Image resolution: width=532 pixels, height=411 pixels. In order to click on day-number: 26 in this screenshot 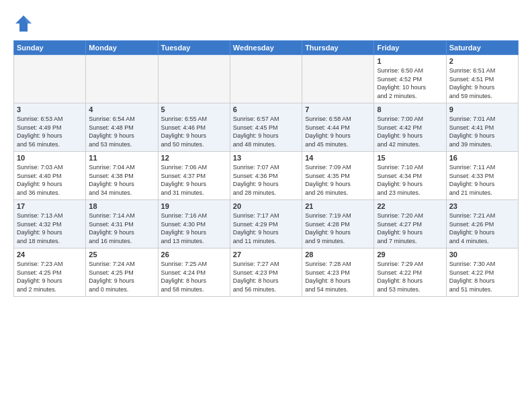, I will do `click(194, 255)`.